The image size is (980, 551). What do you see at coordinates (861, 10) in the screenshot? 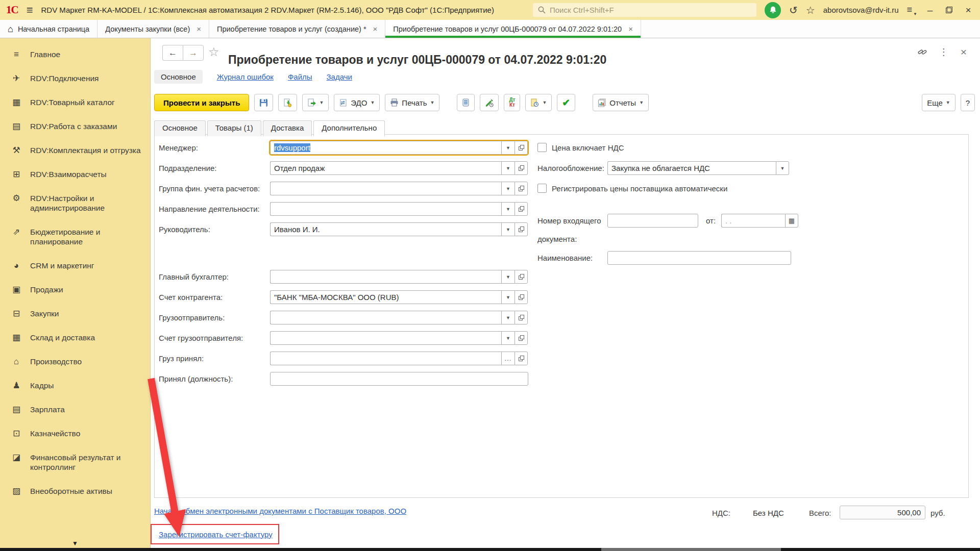
I see `user-account: aborovtsova@rdv-it.ru` at bounding box center [861, 10].